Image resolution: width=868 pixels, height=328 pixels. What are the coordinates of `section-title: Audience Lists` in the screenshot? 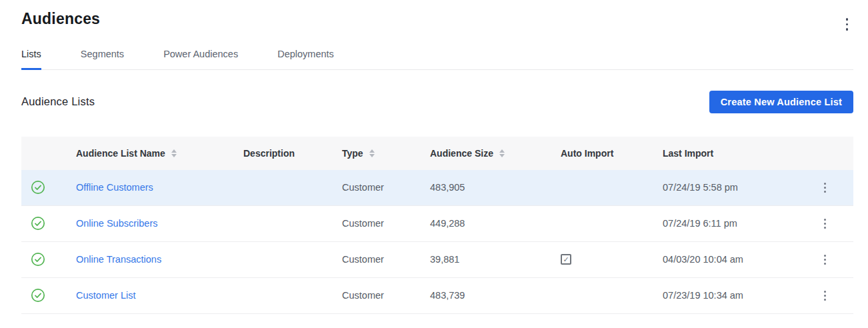 It's located at (58, 101).